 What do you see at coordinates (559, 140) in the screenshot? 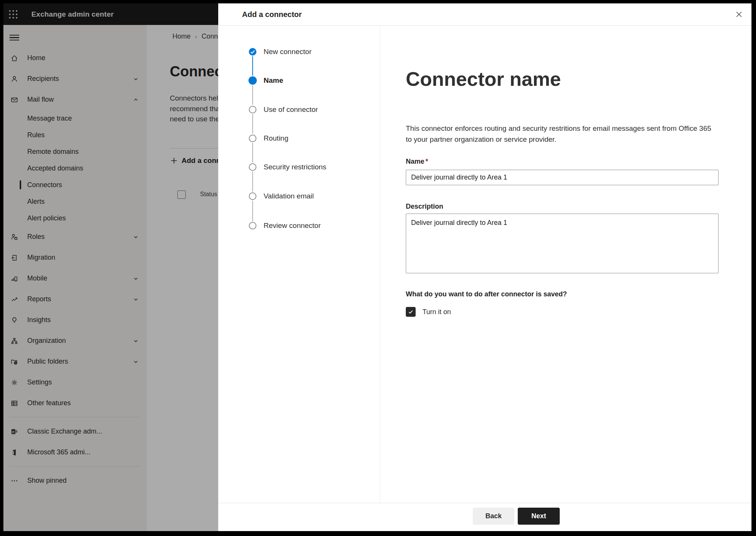
I see `step-description-line: to your partner organization or service …` at bounding box center [559, 140].